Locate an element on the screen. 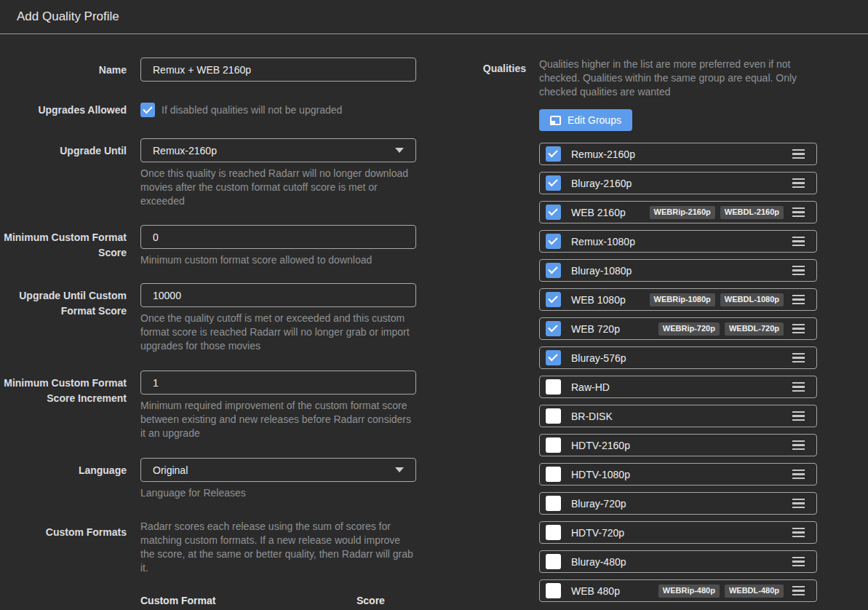  min-custom-format-score-increment-input is located at coordinates (278, 383).